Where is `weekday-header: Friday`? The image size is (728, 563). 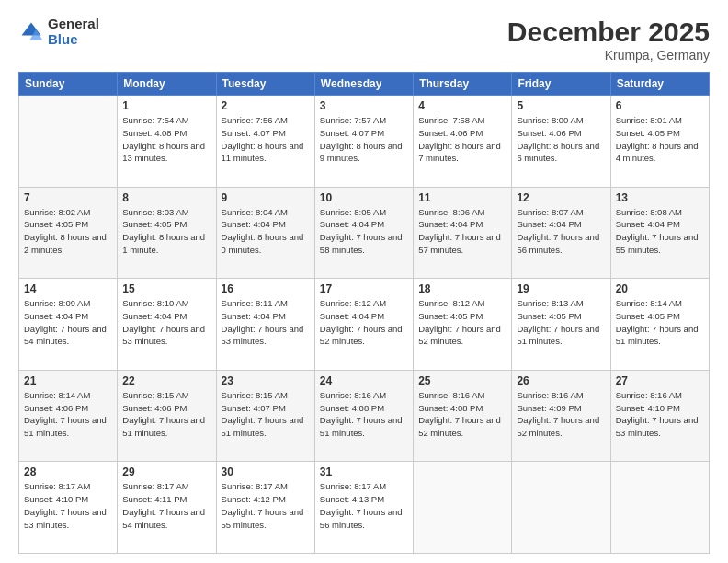 weekday-header: Friday is located at coordinates (561, 85).